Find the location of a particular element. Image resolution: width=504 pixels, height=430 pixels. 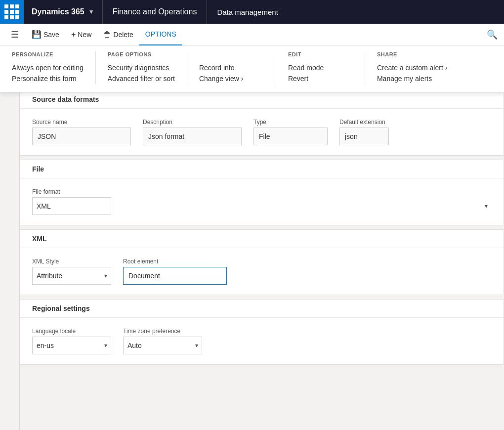

revert-item: Revert is located at coordinates (320, 79).